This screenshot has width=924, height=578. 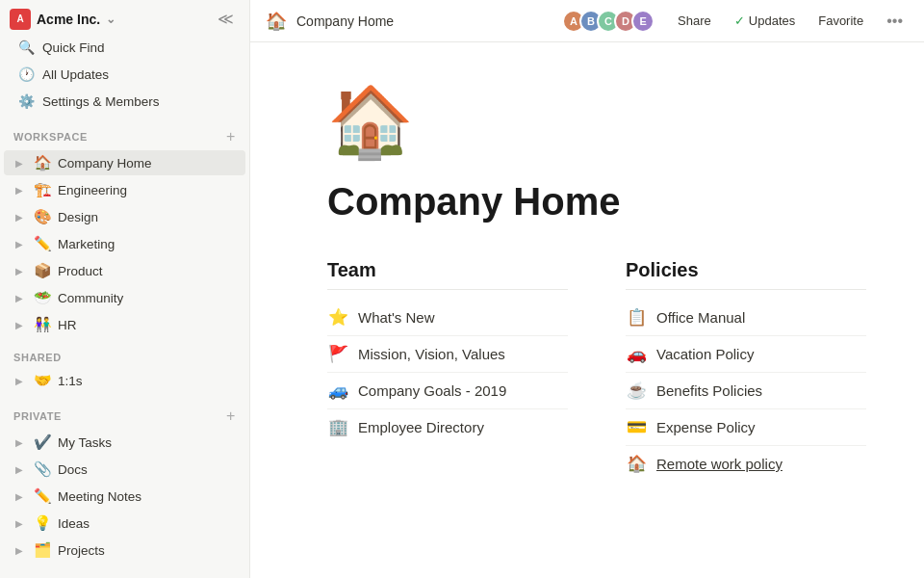 What do you see at coordinates (597, 121) in the screenshot?
I see `page-cover-icon: 🏠` at bounding box center [597, 121].